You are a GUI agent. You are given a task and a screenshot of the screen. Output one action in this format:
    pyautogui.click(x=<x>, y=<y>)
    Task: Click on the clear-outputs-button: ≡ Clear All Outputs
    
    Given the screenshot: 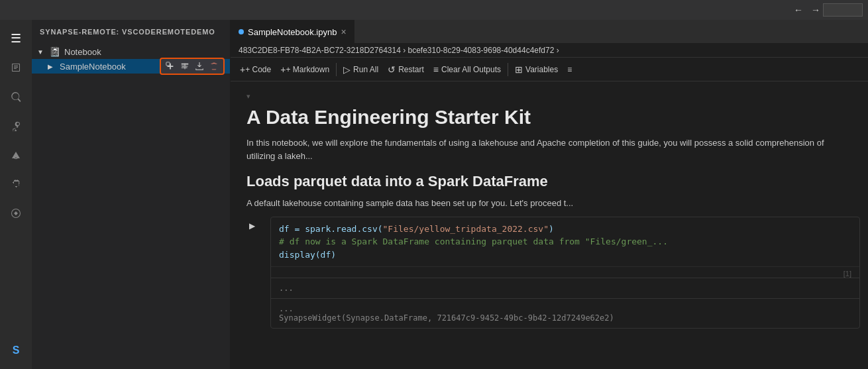 What is the action you would take?
    pyautogui.click(x=467, y=70)
    